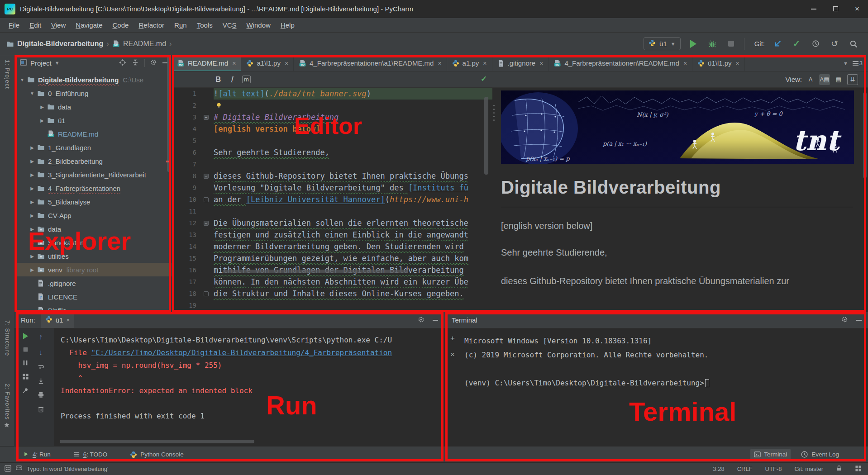  I want to click on collapse-all-button, so click(135, 63).